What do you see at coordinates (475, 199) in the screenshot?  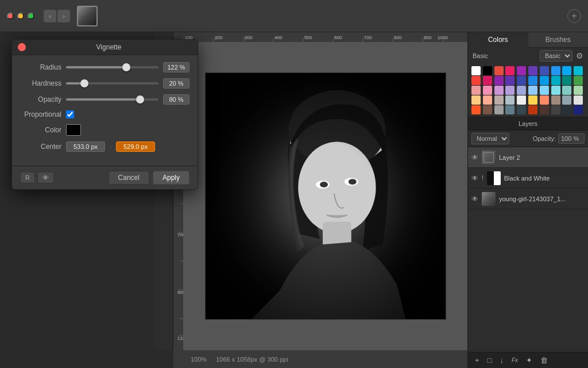 I see `photo-visibility-icon: 👁` at bounding box center [475, 199].